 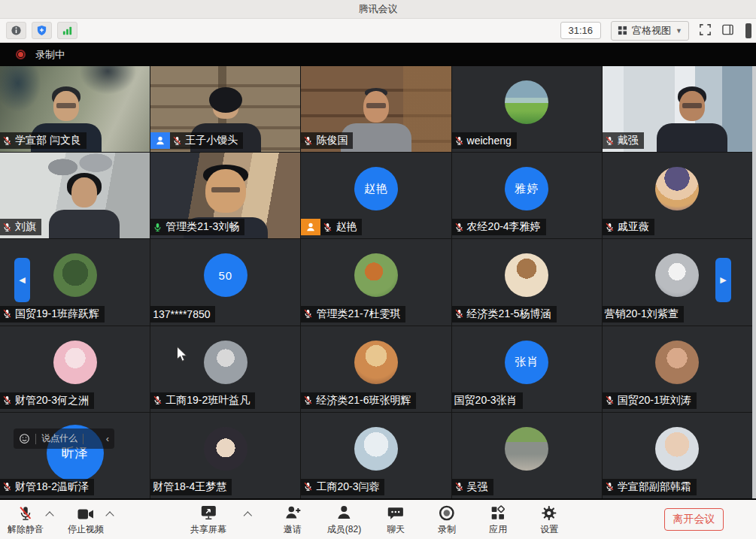 I want to click on participant-tile: 国贸20-1班刘涛, so click(x=677, y=369).